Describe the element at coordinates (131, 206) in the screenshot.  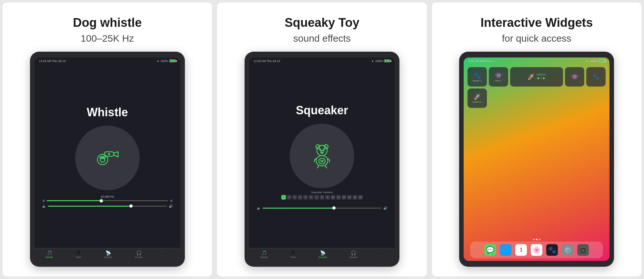
I see `vol-slider-thumb` at that location.